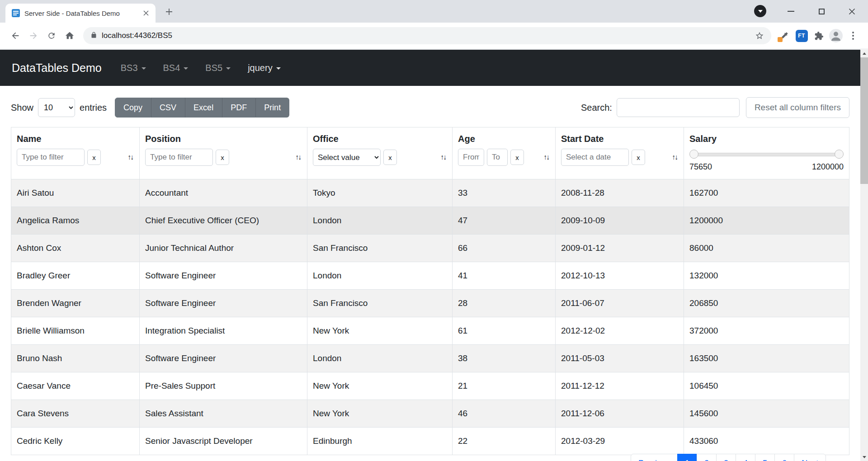 The image size is (868, 461). What do you see at coordinates (797, 108) in the screenshot?
I see `reset-filters-button: Reset all column filters` at bounding box center [797, 108].